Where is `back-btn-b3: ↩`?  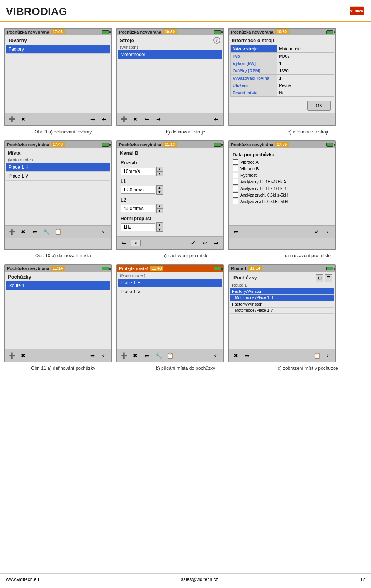 back-btn-b3: ↩ is located at coordinates (216, 356).